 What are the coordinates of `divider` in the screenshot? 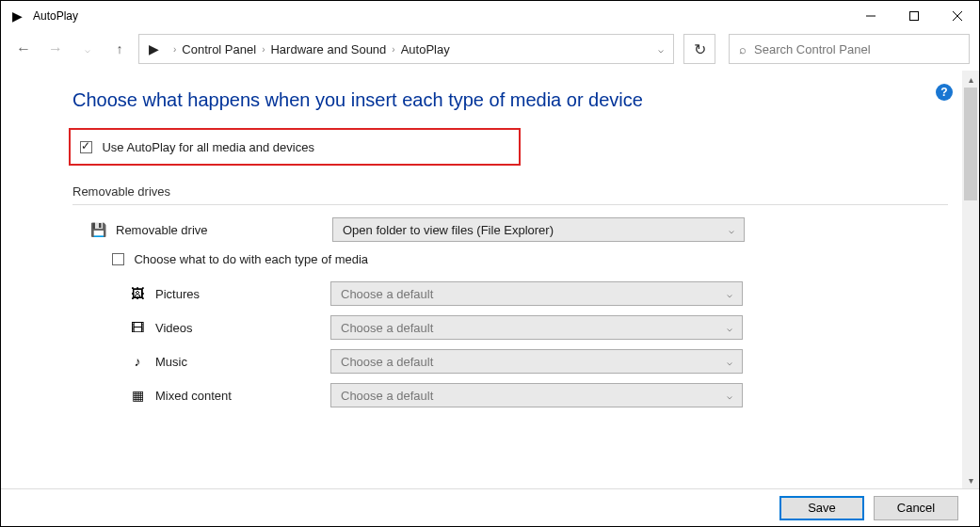 It's located at (510, 205).